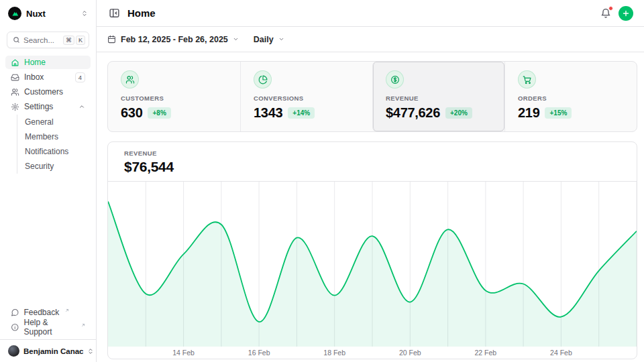  I want to click on period-select: Daily, so click(269, 40).